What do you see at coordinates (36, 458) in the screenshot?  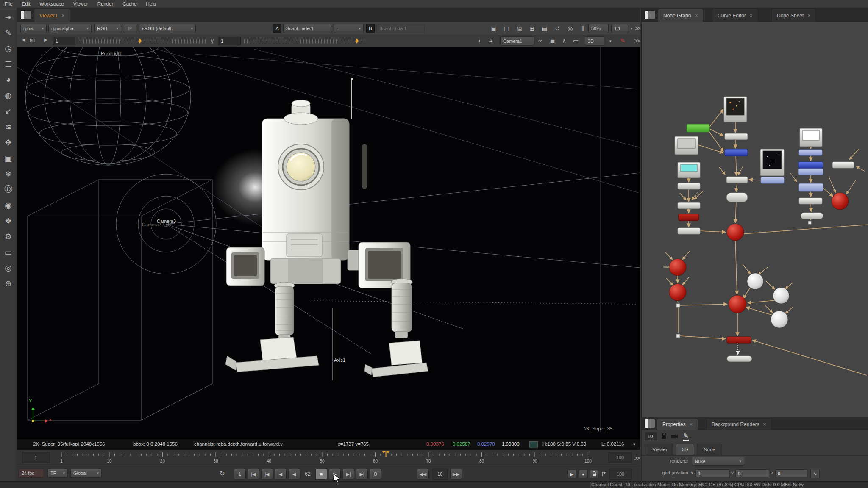 I see `range-start-input: 1` at bounding box center [36, 458].